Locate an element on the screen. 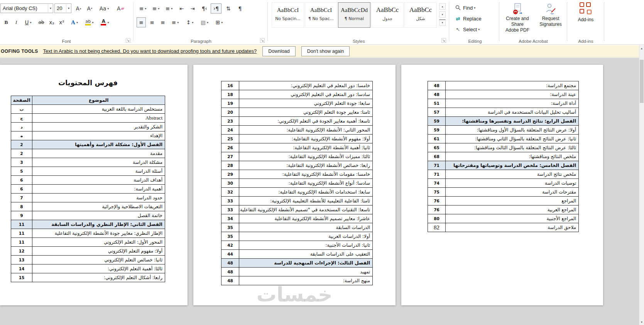  find-button: Find ▾ is located at coordinates (465, 8).